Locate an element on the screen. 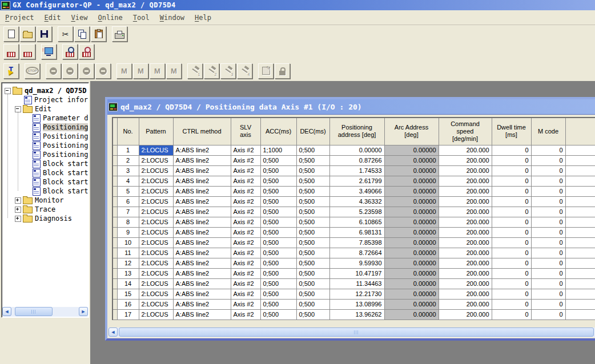 This screenshot has height=364, width=595. cell-no: 14 is located at coordinates (128, 284).